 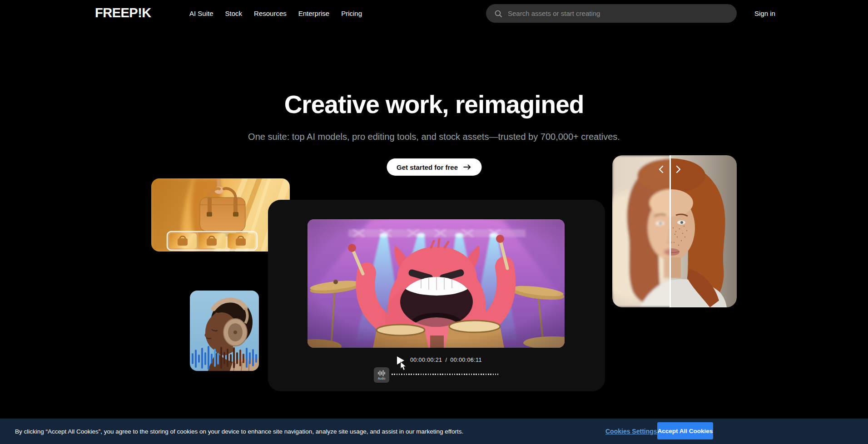 I want to click on cookie-banner: By clicking “Accept All Cookies”, you ag…, so click(x=434, y=431).